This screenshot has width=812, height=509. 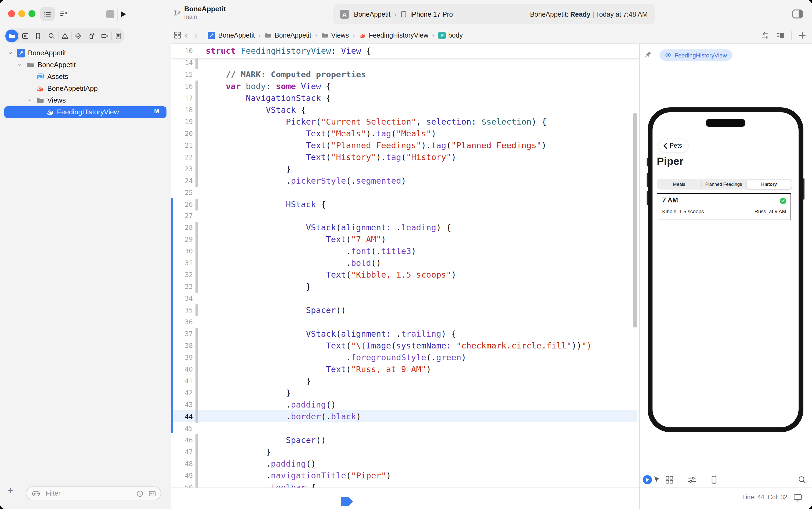 What do you see at coordinates (182, 310) in the screenshot?
I see `line-number: 35` at bounding box center [182, 310].